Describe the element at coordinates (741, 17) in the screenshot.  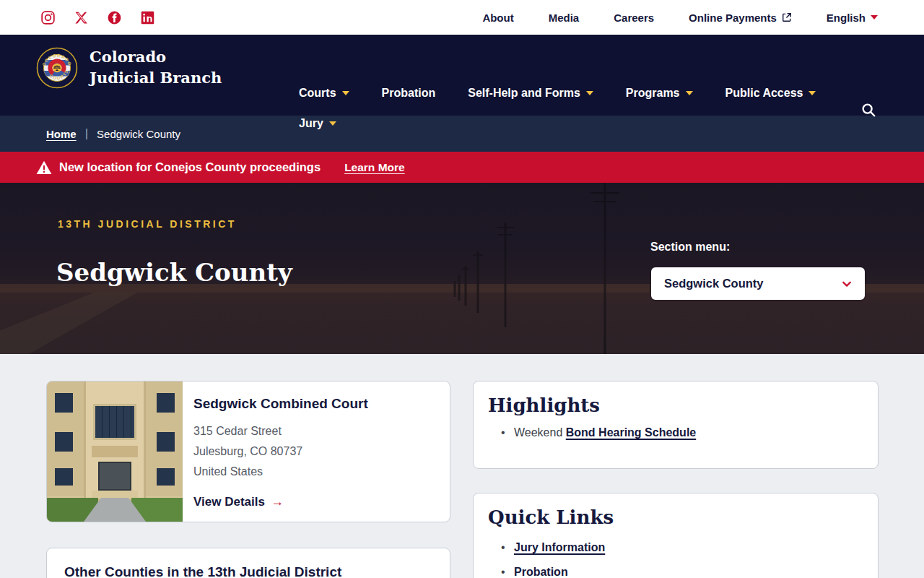
I see `top-link-online-payments: Online Payments` at that location.